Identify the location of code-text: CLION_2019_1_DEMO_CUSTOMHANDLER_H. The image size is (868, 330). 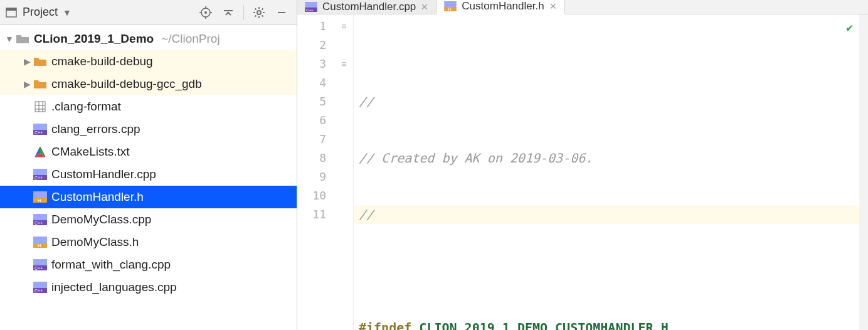
(543, 325).